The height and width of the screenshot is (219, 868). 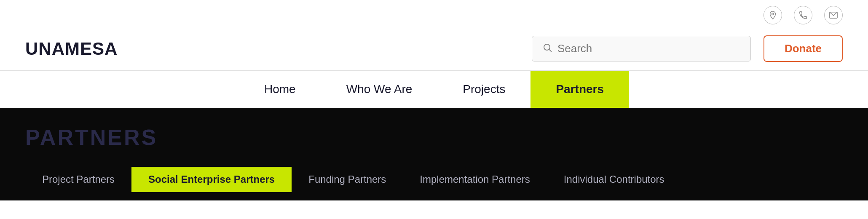 What do you see at coordinates (547, 49) in the screenshot?
I see `search-icon` at bounding box center [547, 49].